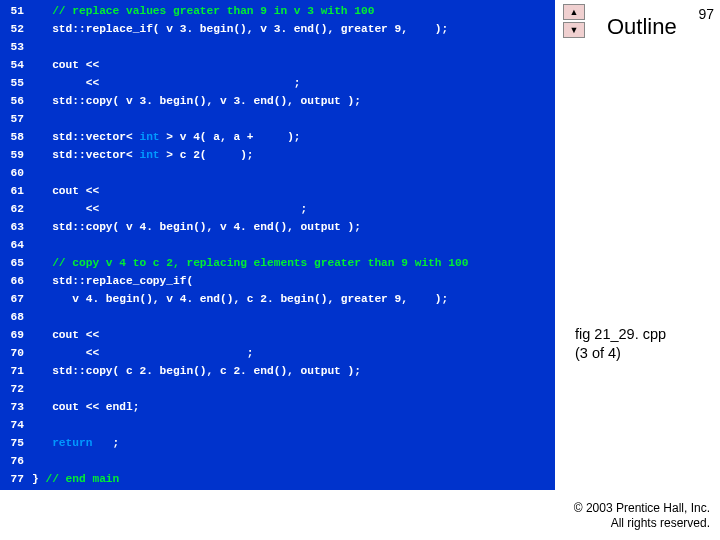 This screenshot has width=720, height=540. I want to click on copyright-line1: © 2003 Prentice Hall, Inc., so click(642, 509).